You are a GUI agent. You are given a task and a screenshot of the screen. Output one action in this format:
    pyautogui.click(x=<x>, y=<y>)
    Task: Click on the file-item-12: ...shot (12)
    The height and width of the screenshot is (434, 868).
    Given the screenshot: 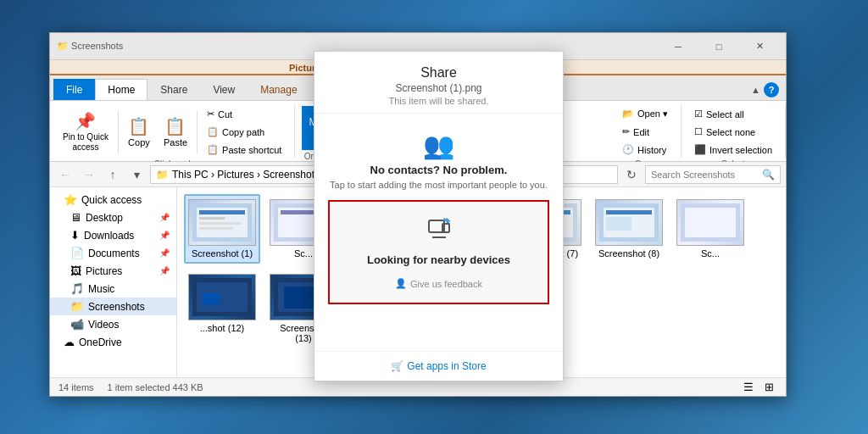 What is the action you would take?
    pyautogui.click(x=222, y=309)
    